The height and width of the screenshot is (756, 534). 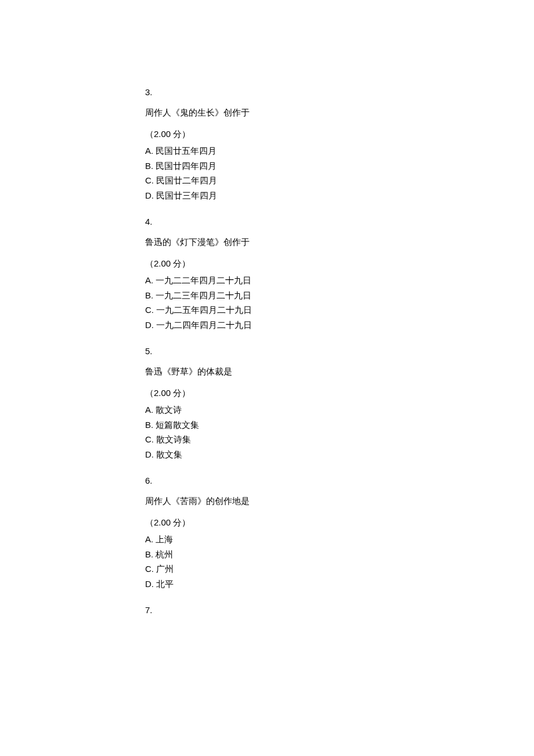 What do you see at coordinates (340, 280) in the screenshot?
I see `question-option: A. 一九二二年四月二十九日` at bounding box center [340, 280].